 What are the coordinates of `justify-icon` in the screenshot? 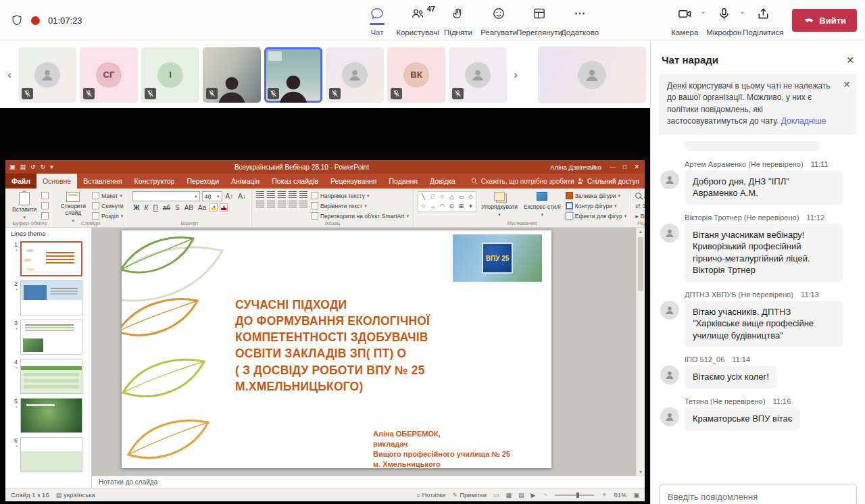 It's located at (293, 204).